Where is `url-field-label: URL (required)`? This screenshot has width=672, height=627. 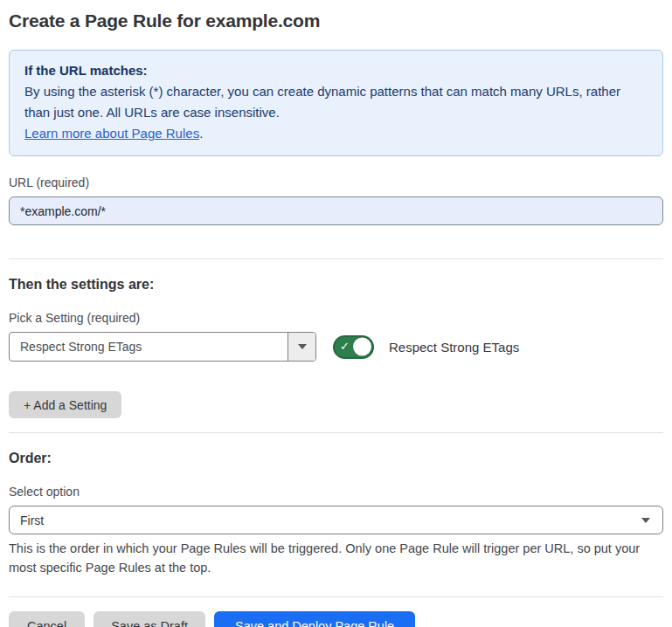 url-field-label: URL (required) is located at coordinates (336, 183).